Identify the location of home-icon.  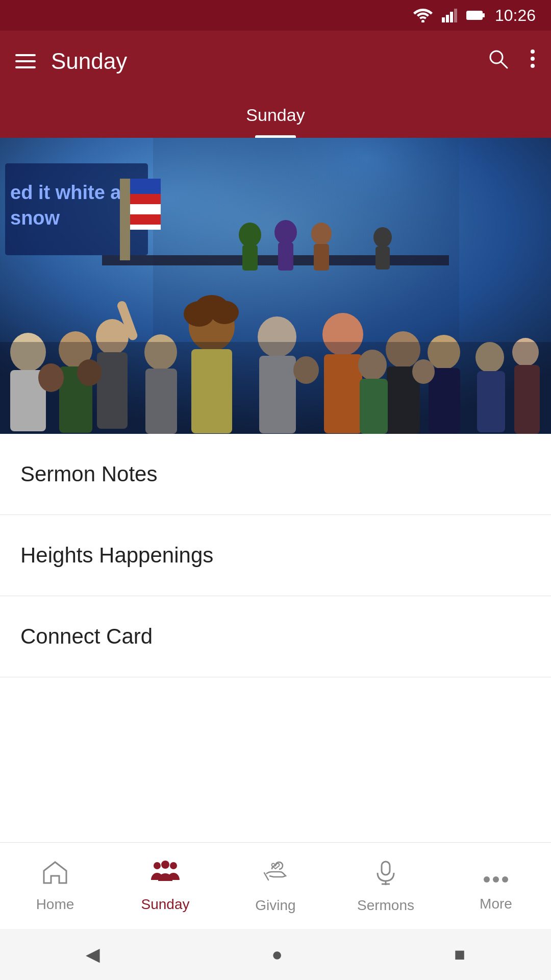
(55, 875).